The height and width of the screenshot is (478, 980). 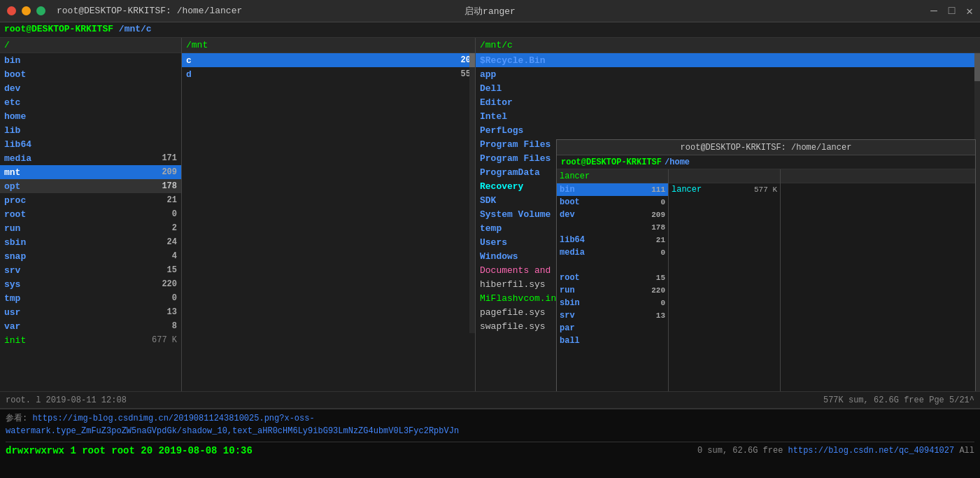 What do you see at coordinates (727, 130) in the screenshot?
I see `list-item: PerfLogs` at bounding box center [727, 130].